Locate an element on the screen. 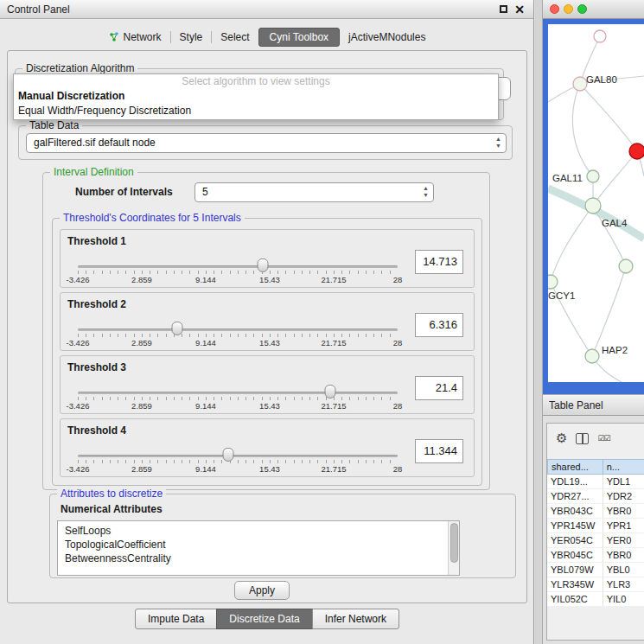  close-traffic-light is located at coordinates (555, 9).